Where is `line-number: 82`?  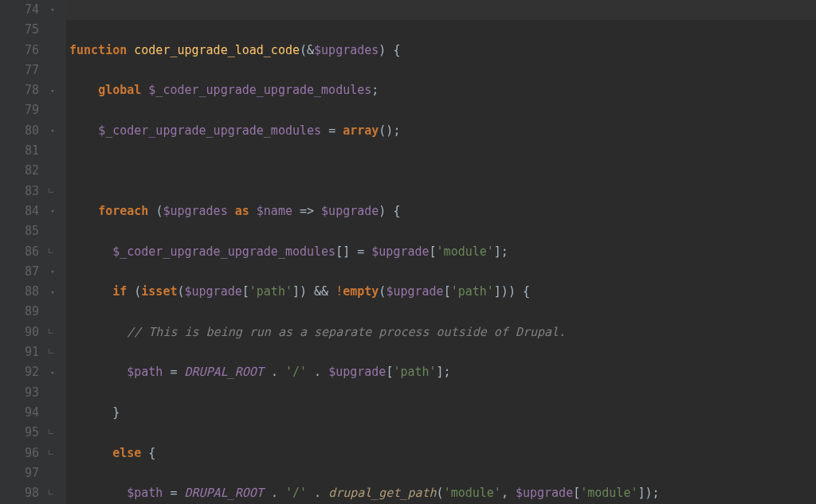 line-number: 82 is located at coordinates (26, 170).